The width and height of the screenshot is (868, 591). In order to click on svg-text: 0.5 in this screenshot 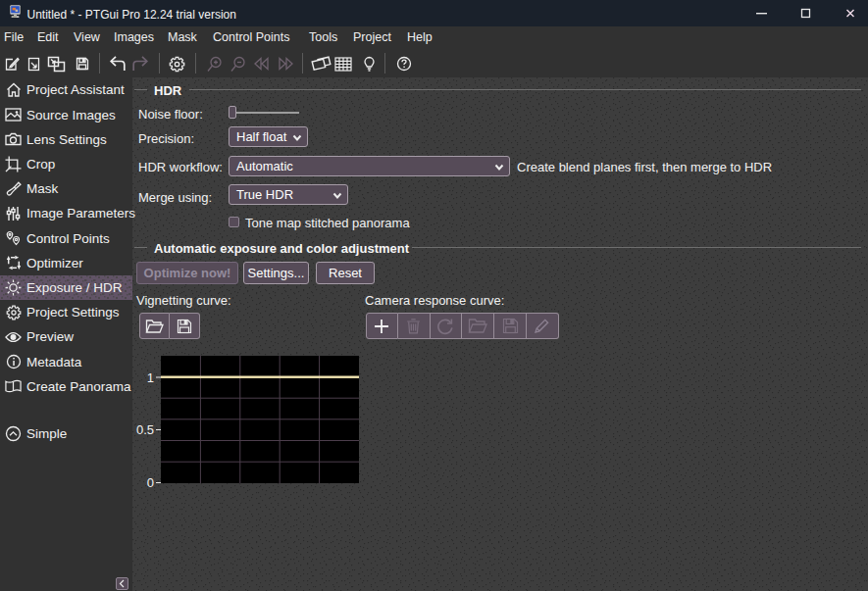, I will do `click(145, 429)`.